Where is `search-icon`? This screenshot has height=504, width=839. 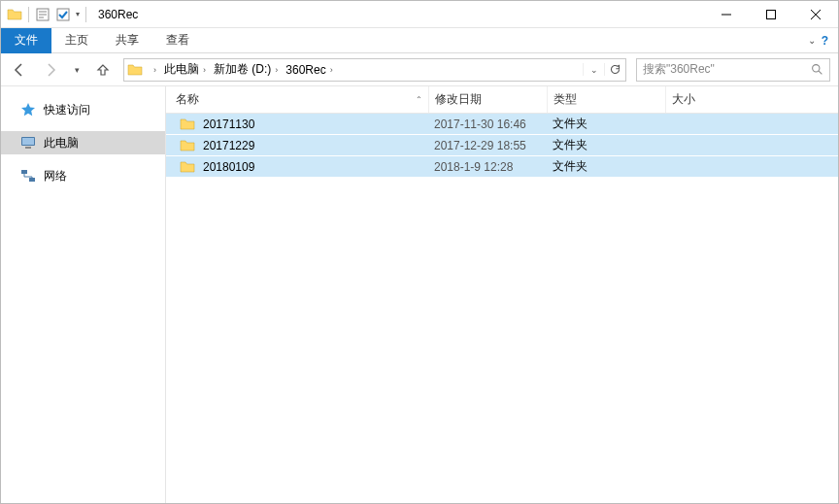 search-icon is located at coordinates (818, 70).